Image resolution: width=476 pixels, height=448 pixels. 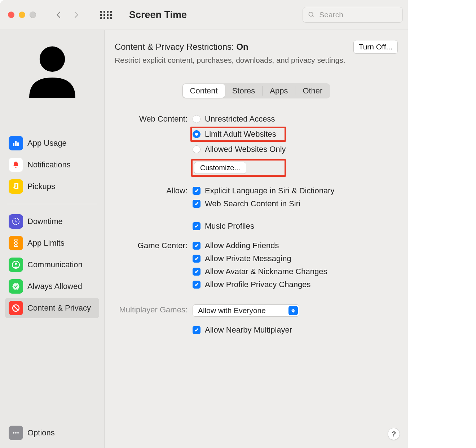 What do you see at coordinates (33, 15) in the screenshot?
I see `zoom-window-button` at bounding box center [33, 15].